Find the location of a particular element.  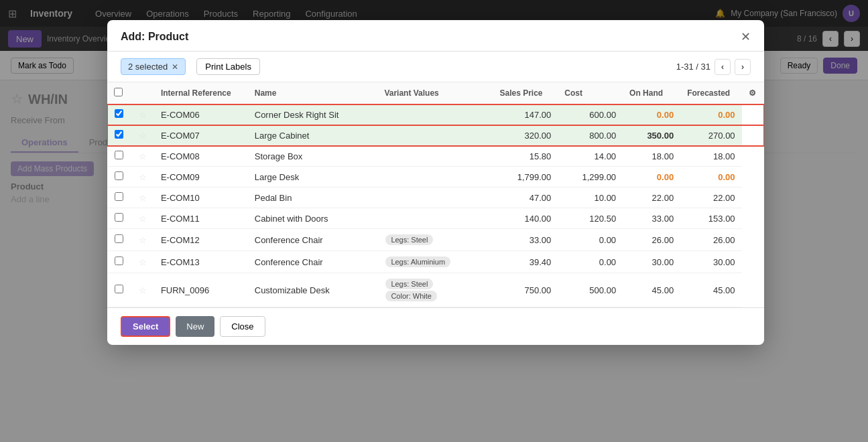

row-forecasted: 0.00 is located at coordinates (710, 115).